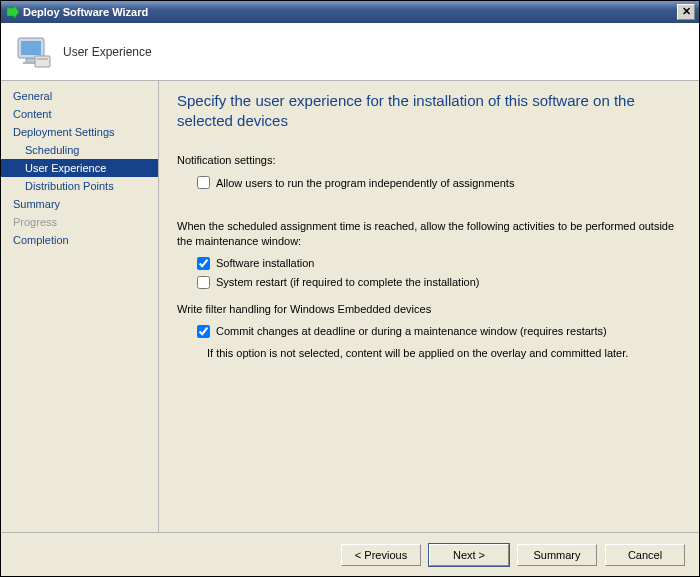 The height and width of the screenshot is (577, 700). What do you see at coordinates (80, 114) in the screenshot?
I see `sidebar-item-content: Content` at bounding box center [80, 114].